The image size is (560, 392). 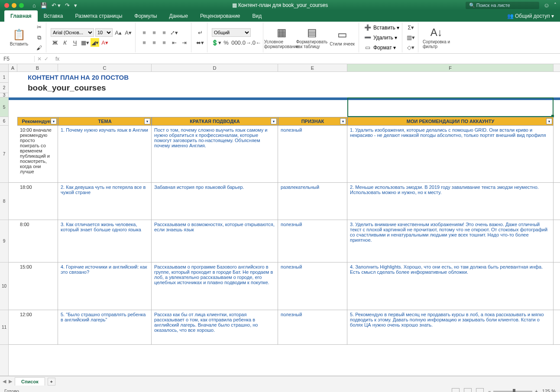 I want to click on cell-theme: 3. Как отличается жизнь человека, которы…, so click(x=105, y=241).